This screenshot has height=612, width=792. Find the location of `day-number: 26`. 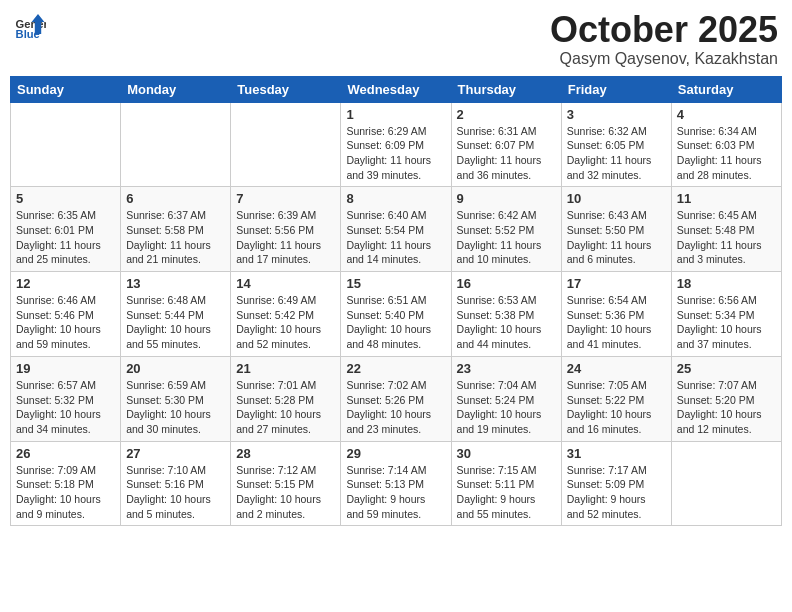

day-number: 26 is located at coordinates (66, 454).